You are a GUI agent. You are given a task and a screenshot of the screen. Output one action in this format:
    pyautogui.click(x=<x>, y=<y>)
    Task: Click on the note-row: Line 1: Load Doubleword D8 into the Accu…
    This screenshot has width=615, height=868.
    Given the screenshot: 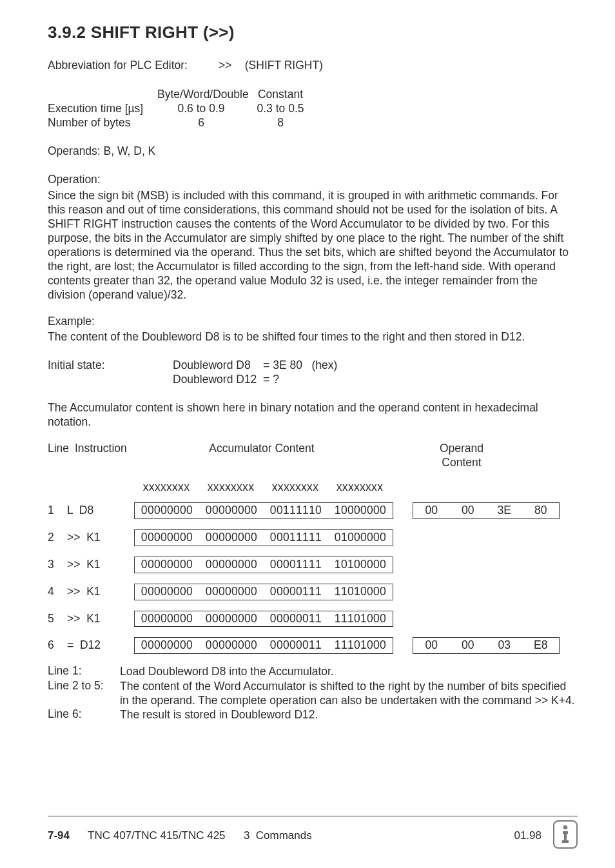 What is the action you would take?
    pyautogui.click(x=313, y=671)
    